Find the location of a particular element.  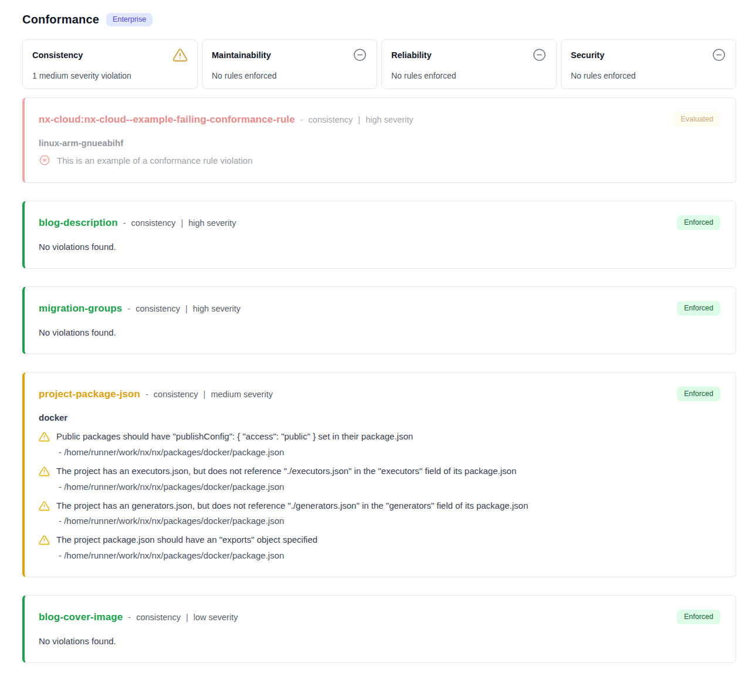

rule-name: blog-cover-image is located at coordinates (81, 617).